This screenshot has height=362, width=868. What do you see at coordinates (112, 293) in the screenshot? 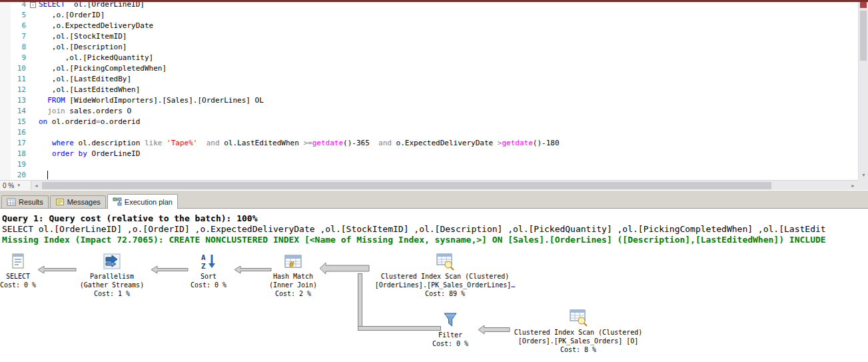
I see `node-cost: Cost: 1 %` at bounding box center [112, 293].